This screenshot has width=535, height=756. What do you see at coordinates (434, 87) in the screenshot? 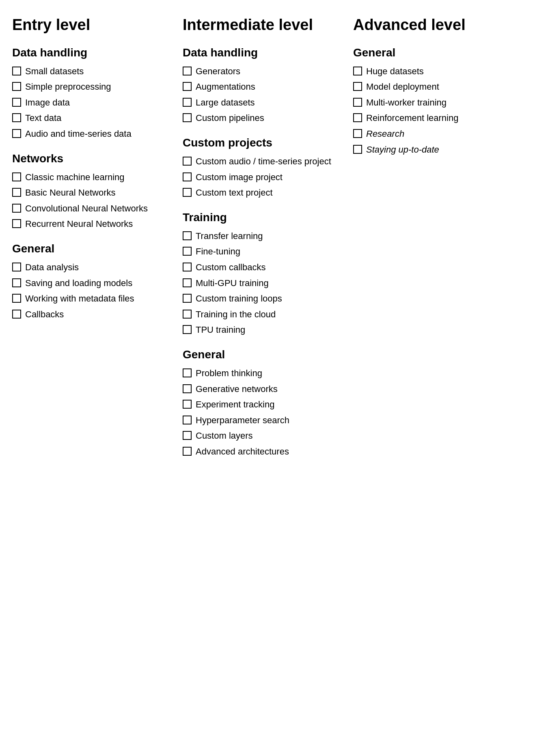
I see `list-item: Model deployment` at bounding box center [434, 87].